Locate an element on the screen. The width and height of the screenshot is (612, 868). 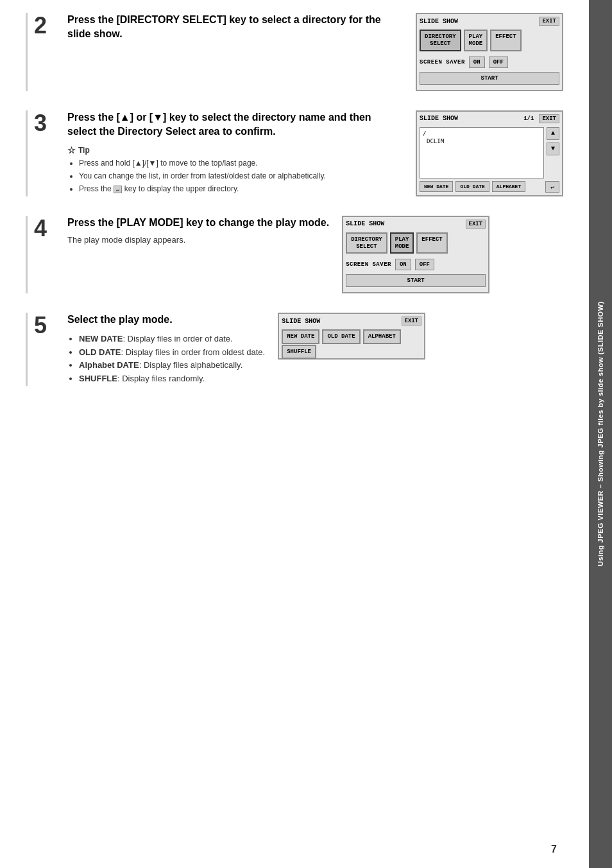
screen-2-down-arrow: ▼ is located at coordinates (553, 149).